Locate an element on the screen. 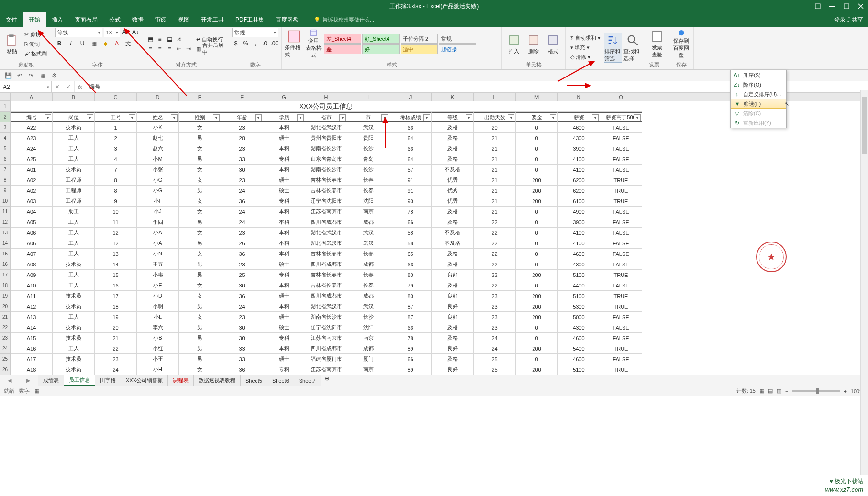 The height and width of the screenshot is (496, 868). align-top-icon: ⬒ is located at coordinates (150, 39).